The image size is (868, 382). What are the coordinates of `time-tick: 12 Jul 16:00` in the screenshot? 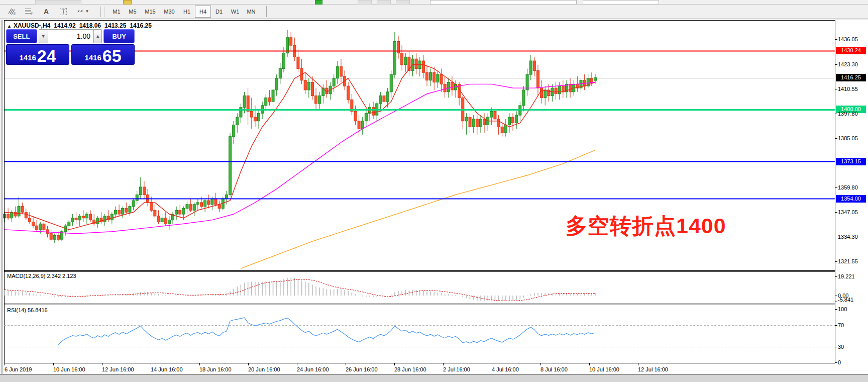 It's located at (653, 369).